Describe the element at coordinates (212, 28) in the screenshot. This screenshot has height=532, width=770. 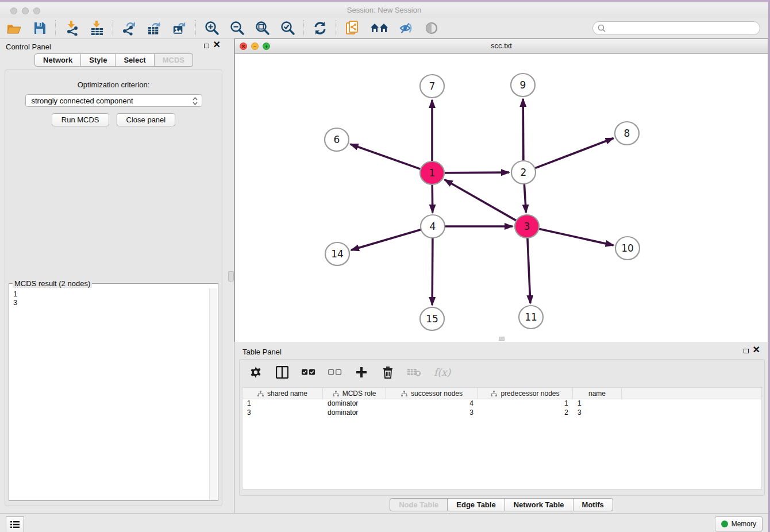
I see `zoom-in-icon` at that location.